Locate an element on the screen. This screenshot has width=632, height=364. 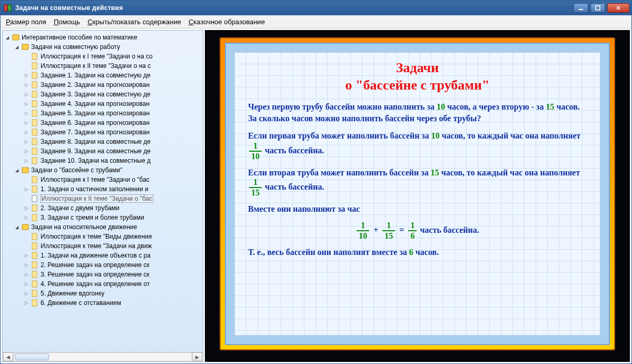
tree-item: 3. Задачи с тремя и более трубами is located at coordinates (93, 218).